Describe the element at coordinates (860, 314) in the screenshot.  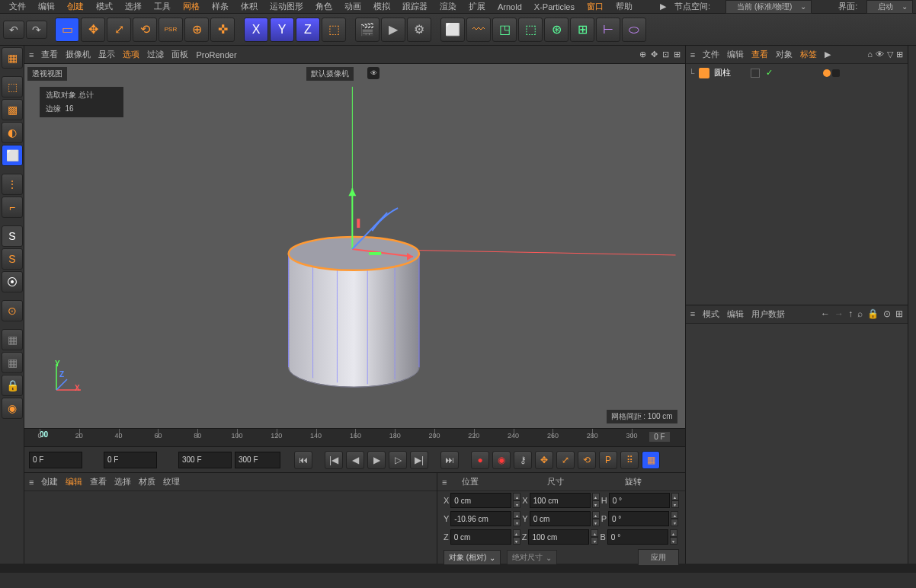
I see `attr-search-icon: ⌕` at that location.